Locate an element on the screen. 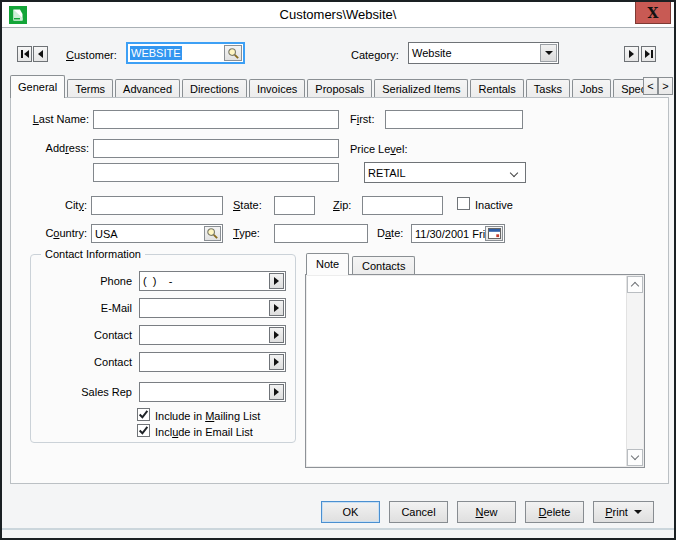 The width and height of the screenshot is (676, 540). zip-input is located at coordinates (402, 206).